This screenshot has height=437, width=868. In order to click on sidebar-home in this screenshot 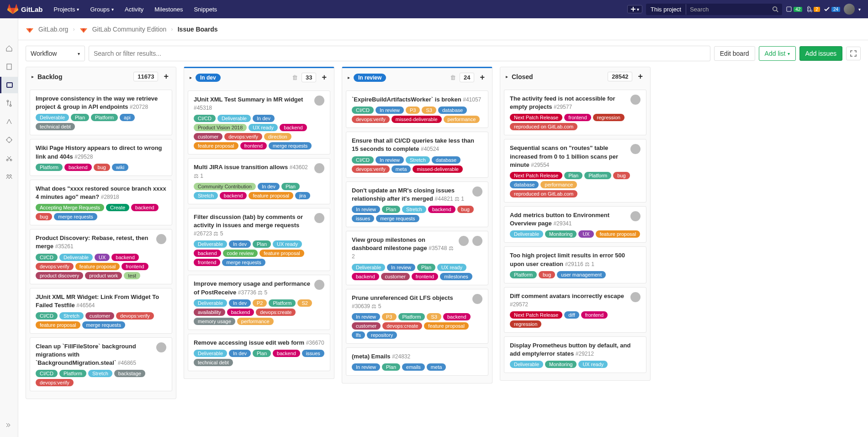, I will do `click(9, 48)`.